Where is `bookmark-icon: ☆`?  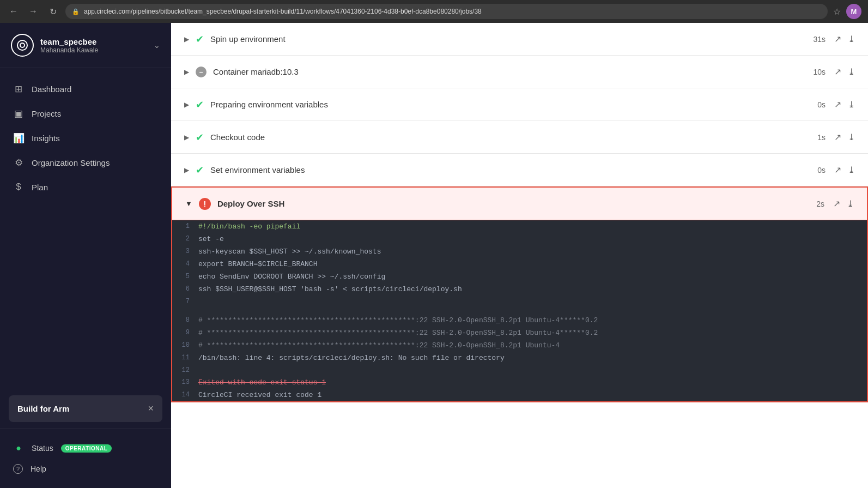 bookmark-icon: ☆ is located at coordinates (837, 12).